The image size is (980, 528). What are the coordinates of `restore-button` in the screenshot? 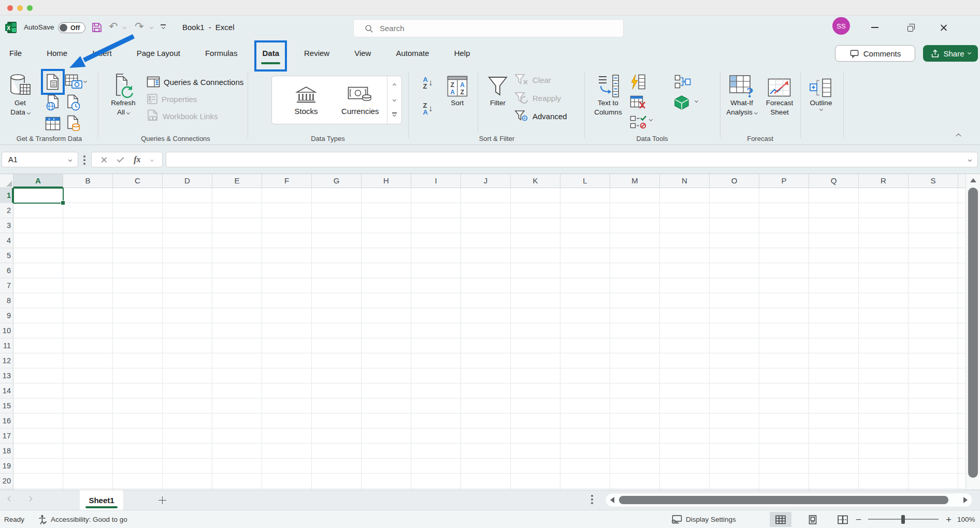 It's located at (910, 27).